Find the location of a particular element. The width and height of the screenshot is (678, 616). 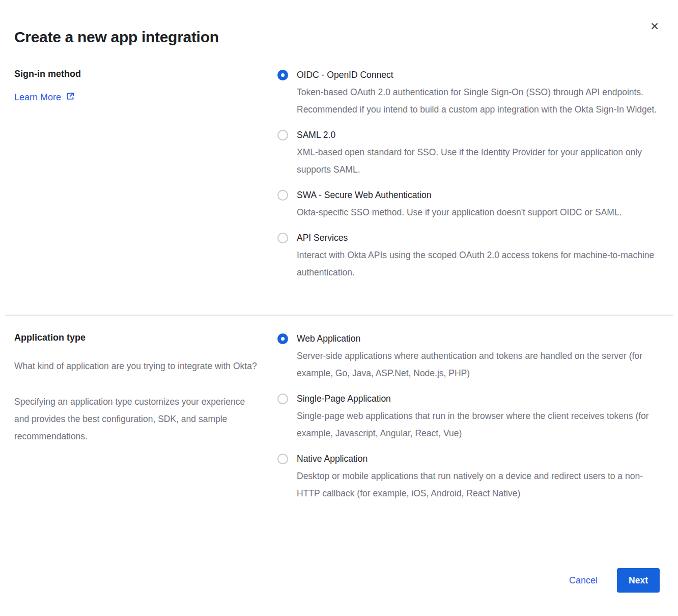

next-button: Next is located at coordinates (638, 580).